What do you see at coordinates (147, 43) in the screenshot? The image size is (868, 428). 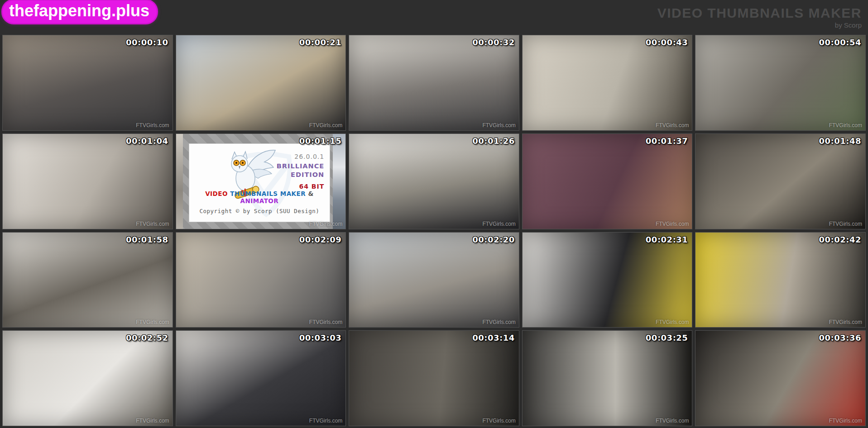 I see `timestamp-label: 00:00:10` at bounding box center [147, 43].